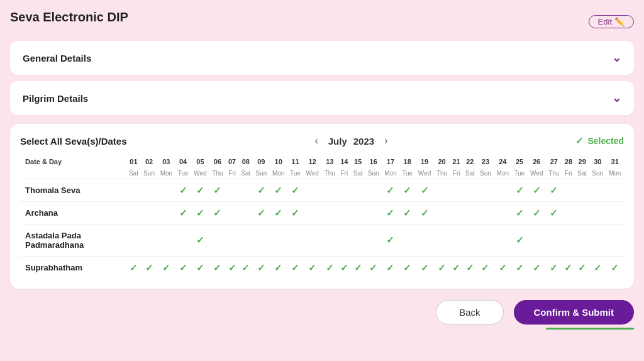 This screenshot has height=361, width=644. Describe the element at coordinates (597, 268) in the screenshot. I see `seva-cell-Suprabhatham-30: ✓` at that location.